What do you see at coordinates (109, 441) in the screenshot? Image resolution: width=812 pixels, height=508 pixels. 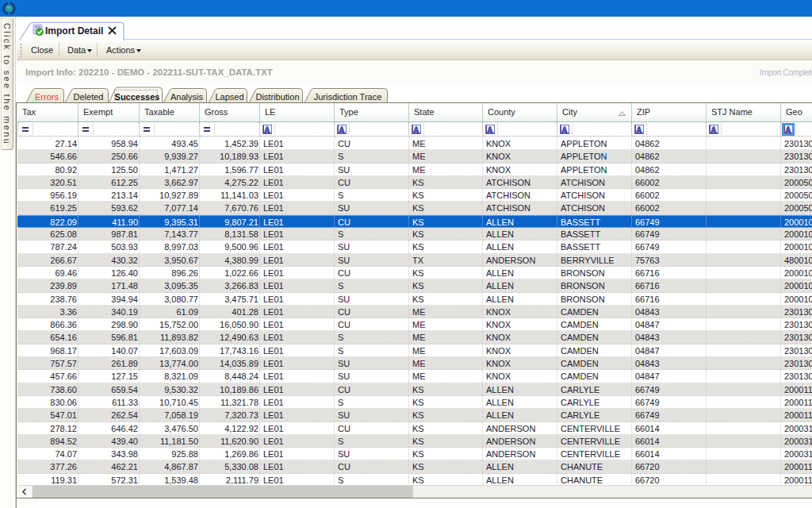 I see `cell-exempt: 439.40` at bounding box center [109, 441].